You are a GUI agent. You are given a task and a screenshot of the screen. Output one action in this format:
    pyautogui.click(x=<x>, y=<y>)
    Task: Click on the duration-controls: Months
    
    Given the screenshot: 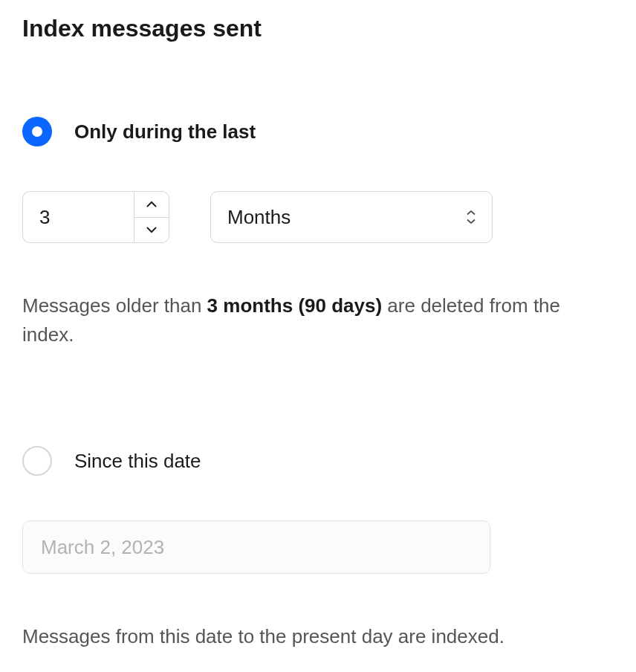 What is the action you would take?
    pyautogui.click(x=318, y=217)
    